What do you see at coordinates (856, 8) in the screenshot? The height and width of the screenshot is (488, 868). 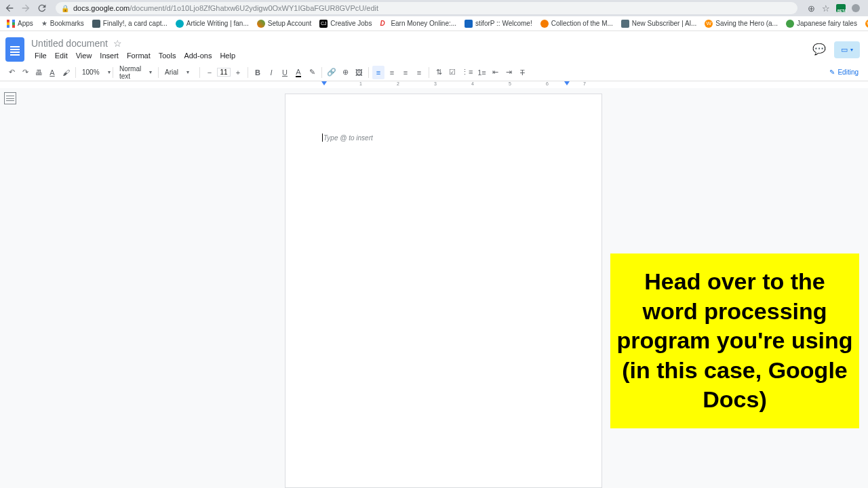 I see `extension2-icon` at bounding box center [856, 8].